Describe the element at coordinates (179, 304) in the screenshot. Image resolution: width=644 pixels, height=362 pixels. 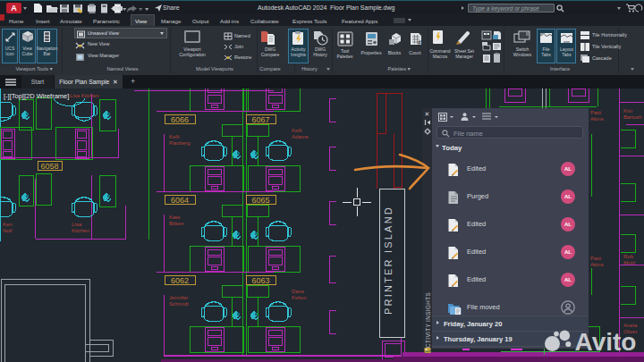
I see `svg-text: Schmidt` at that location.